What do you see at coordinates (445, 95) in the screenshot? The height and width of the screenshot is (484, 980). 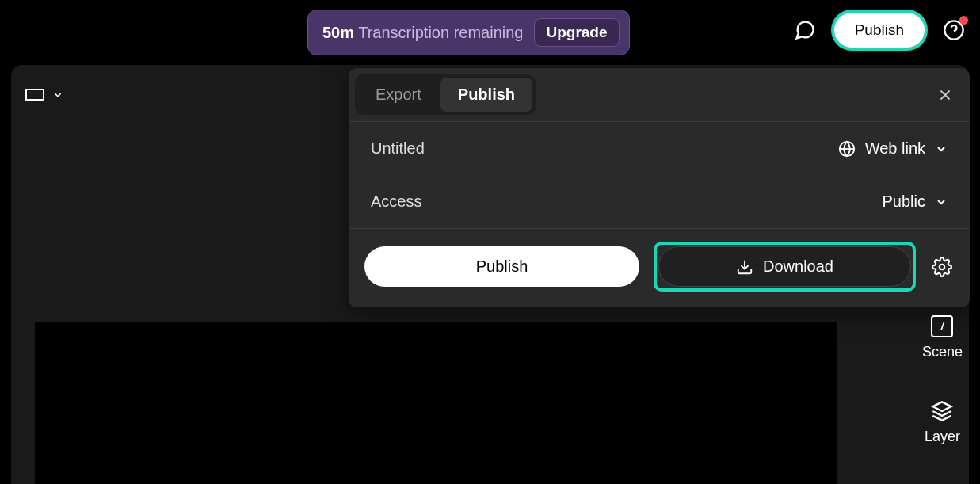 I see `tab-group: Export Publish` at bounding box center [445, 95].